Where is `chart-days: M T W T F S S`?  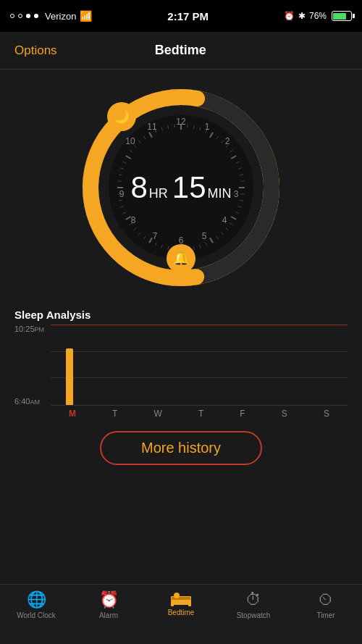
chart-days: M T W T F S S is located at coordinates (199, 414).